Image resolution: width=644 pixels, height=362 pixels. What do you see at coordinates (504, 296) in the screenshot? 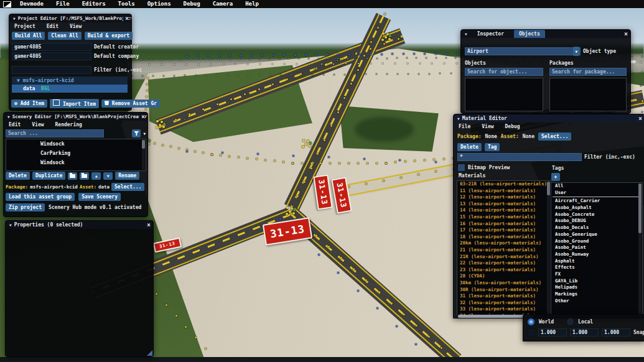
I see `material-item: 31 (lesu-airport-materials)` at bounding box center [504, 296].